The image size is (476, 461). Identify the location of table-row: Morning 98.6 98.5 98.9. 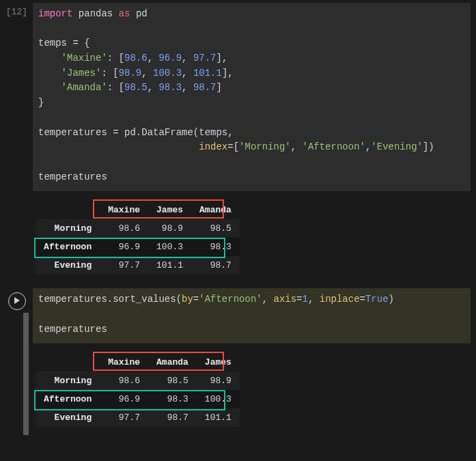
(138, 381).